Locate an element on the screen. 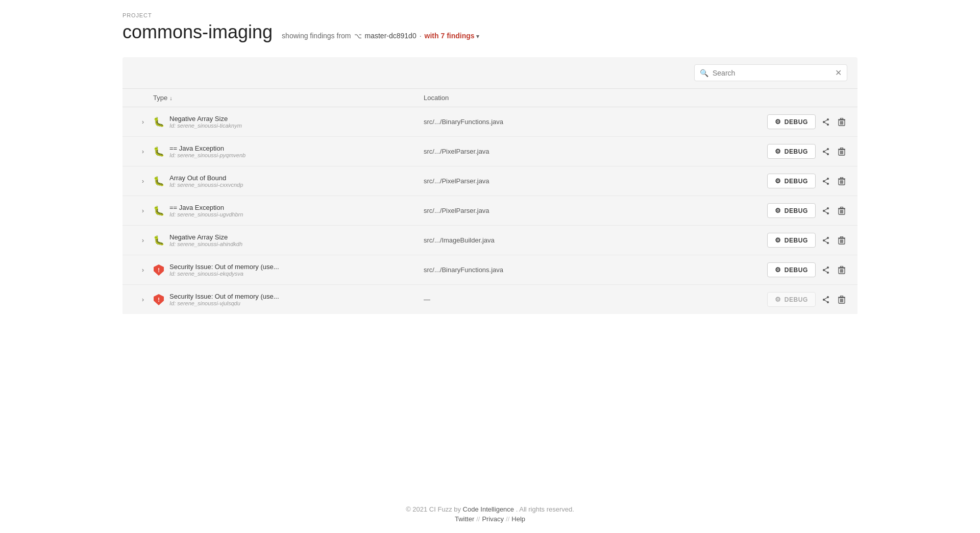 This screenshot has width=980, height=533. finding-row: › 🐛 Array Out of Bound Id: serene_sinous… is located at coordinates (490, 181).